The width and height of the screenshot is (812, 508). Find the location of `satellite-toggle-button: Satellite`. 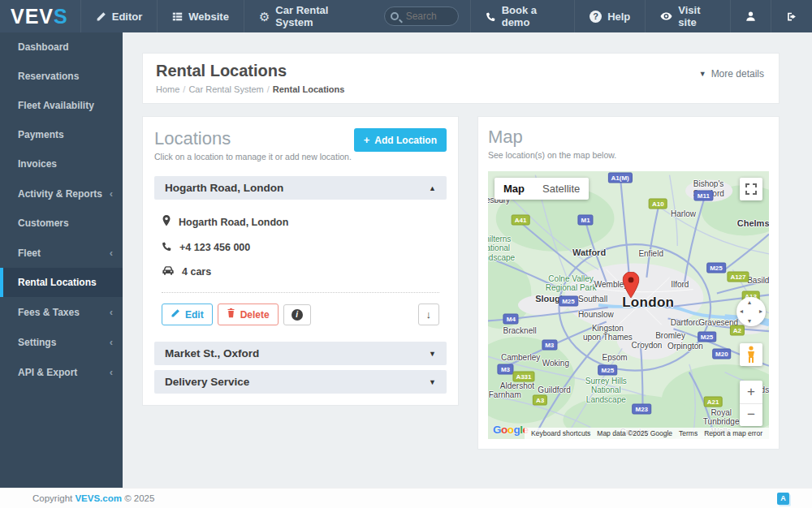

satellite-toggle-button: Satellite is located at coordinates (561, 188).